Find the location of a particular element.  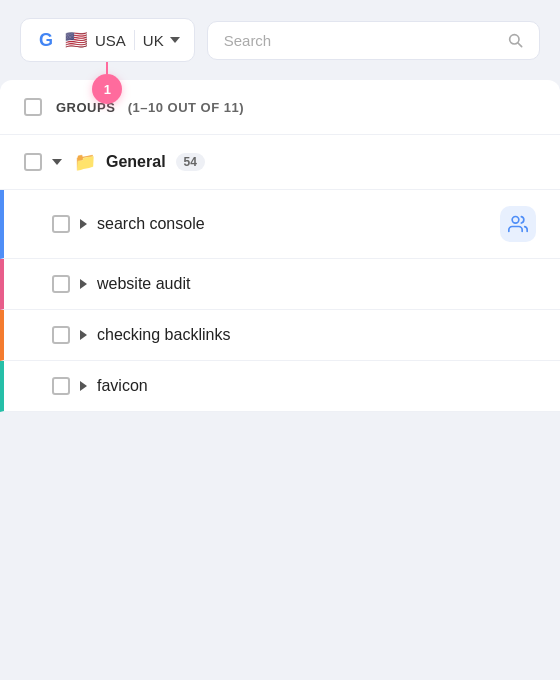

users-icon-btn is located at coordinates (518, 224).